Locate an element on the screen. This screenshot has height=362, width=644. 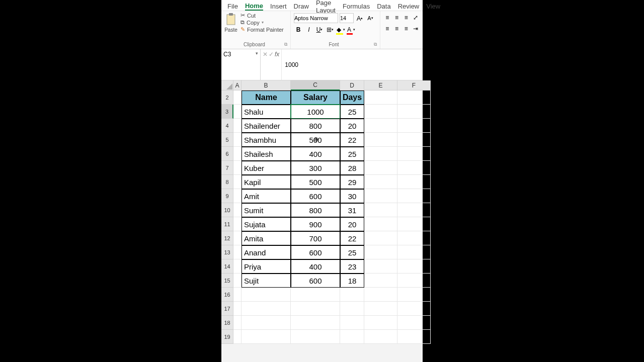
cell-D11: 20 is located at coordinates (352, 224).